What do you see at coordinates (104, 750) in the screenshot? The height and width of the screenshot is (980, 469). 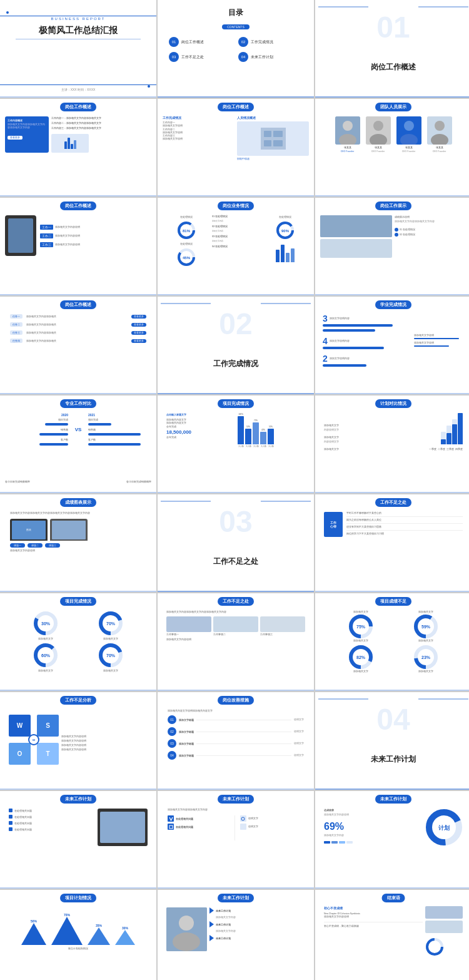 I see `s22-text4: 添加相关文字内容说明` at bounding box center [104, 750].